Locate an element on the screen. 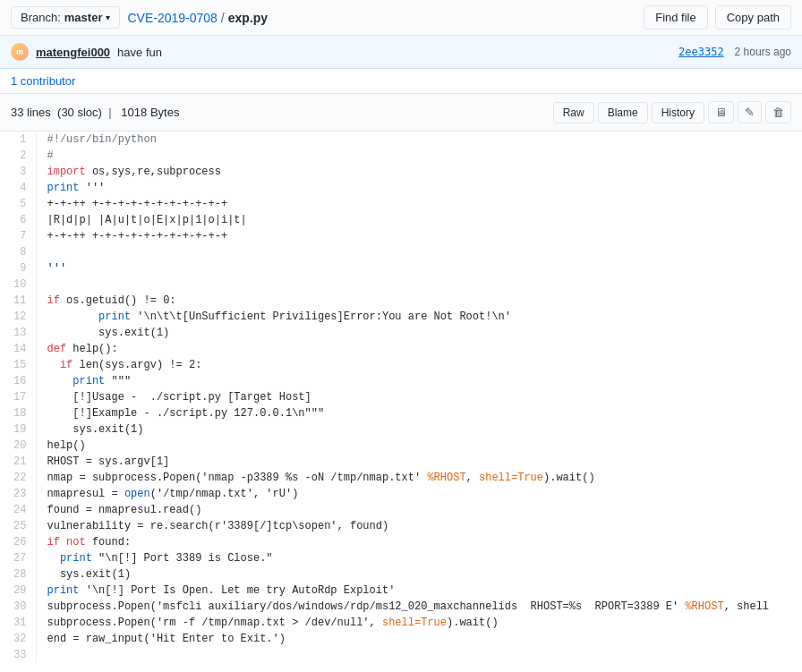 The width and height of the screenshot is (802, 672). table-row: 27 print "\n[!] Port 3389 is Close." is located at coordinates (401, 558).